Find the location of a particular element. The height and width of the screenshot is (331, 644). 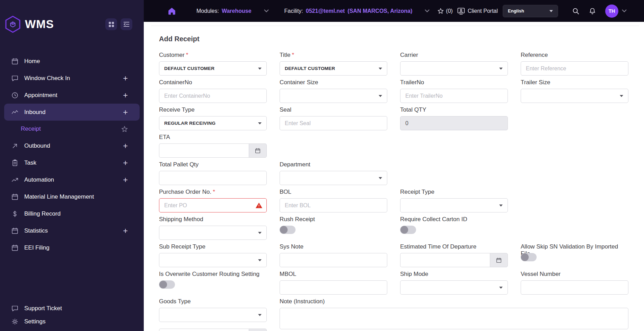

favorites-button: (0) is located at coordinates (445, 11).